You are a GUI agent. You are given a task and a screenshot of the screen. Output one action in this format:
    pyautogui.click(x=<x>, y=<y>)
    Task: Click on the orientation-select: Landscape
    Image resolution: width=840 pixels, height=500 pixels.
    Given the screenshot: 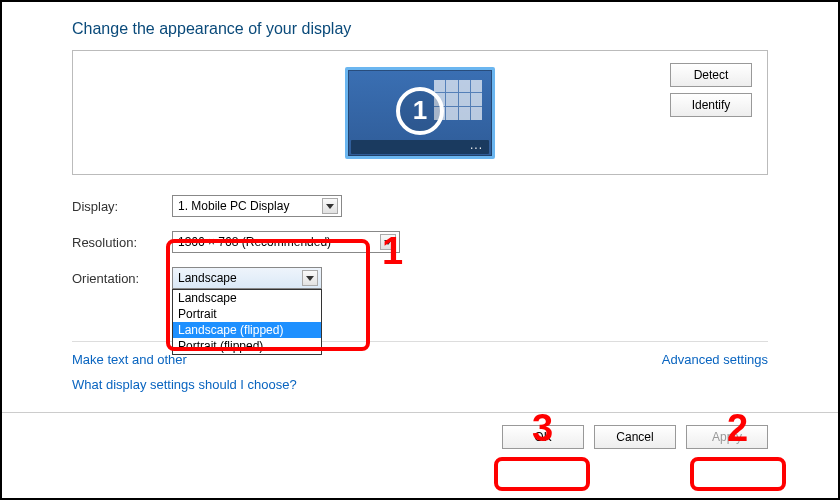 What is the action you would take?
    pyautogui.click(x=247, y=278)
    